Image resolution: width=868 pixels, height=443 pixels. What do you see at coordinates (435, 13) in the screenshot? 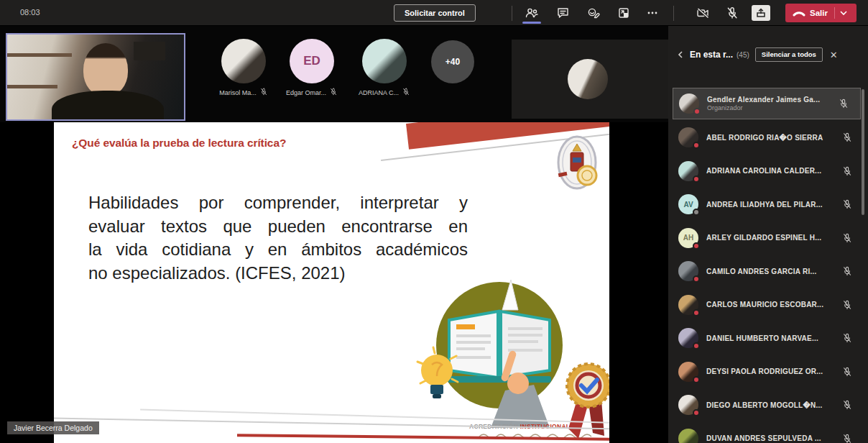
I see `request-control-button: Solicitar control` at bounding box center [435, 13].